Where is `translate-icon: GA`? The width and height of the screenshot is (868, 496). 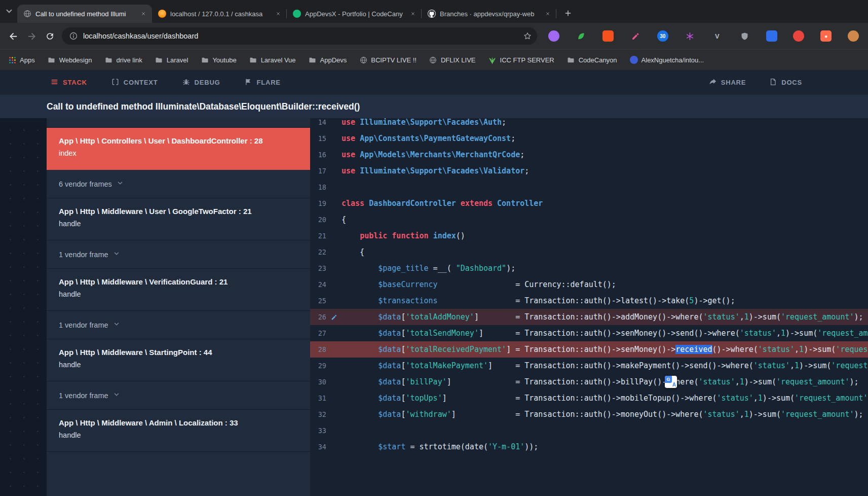 translate-icon: GA is located at coordinates (671, 382).